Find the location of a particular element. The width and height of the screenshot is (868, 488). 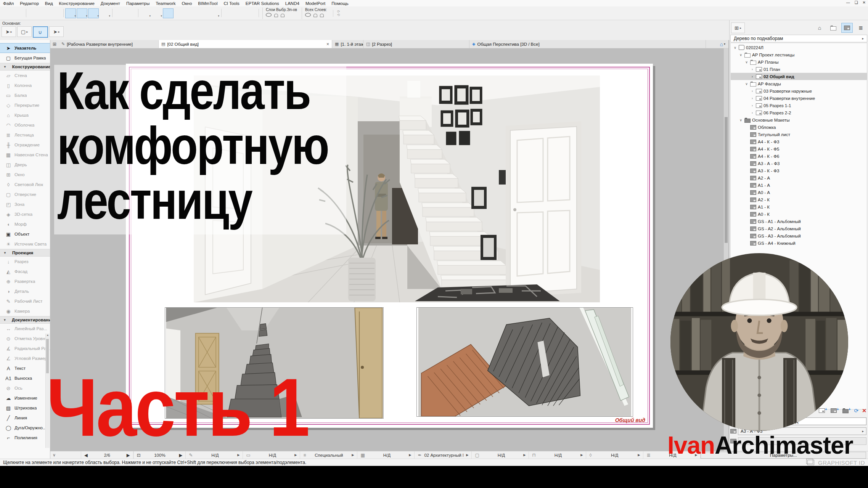

toolbox-item: ▯ Колонна is located at coordinates (25, 85).